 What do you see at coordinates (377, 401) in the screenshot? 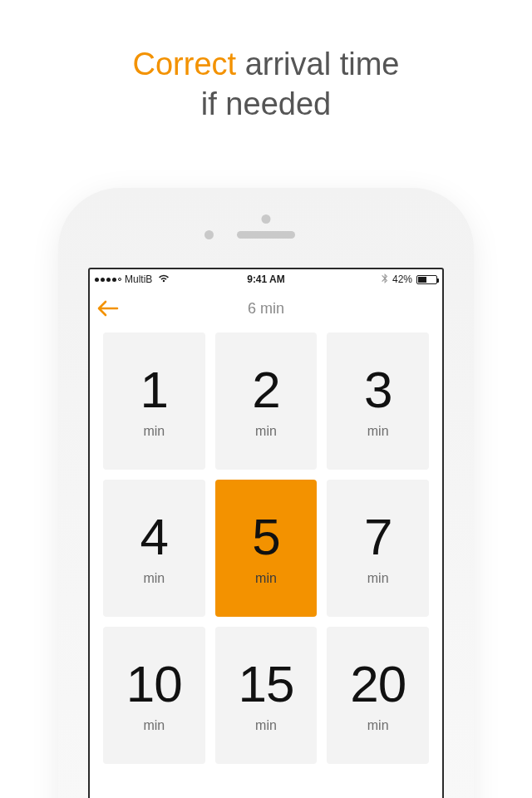
I see `time-tile-3: 3min` at bounding box center [377, 401].